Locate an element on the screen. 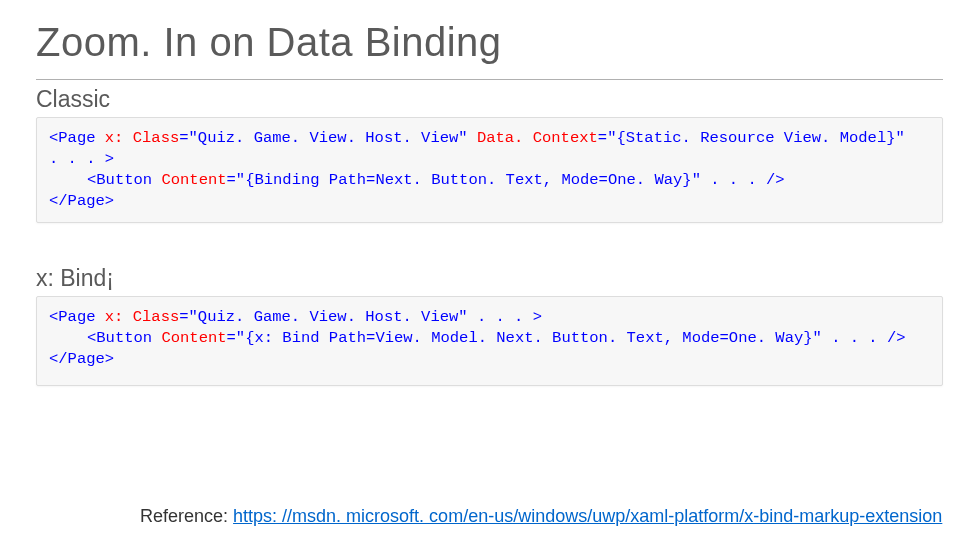  page-title: Zoom. In on Data Binding is located at coordinates (490, 42).